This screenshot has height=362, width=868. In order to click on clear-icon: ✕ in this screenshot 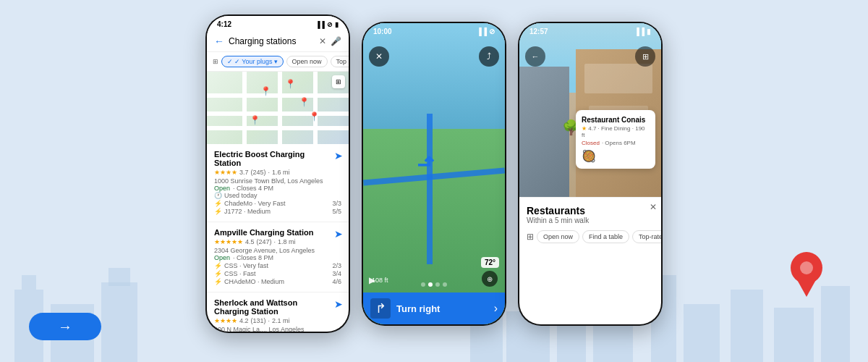, I will do `click(323, 41)`.